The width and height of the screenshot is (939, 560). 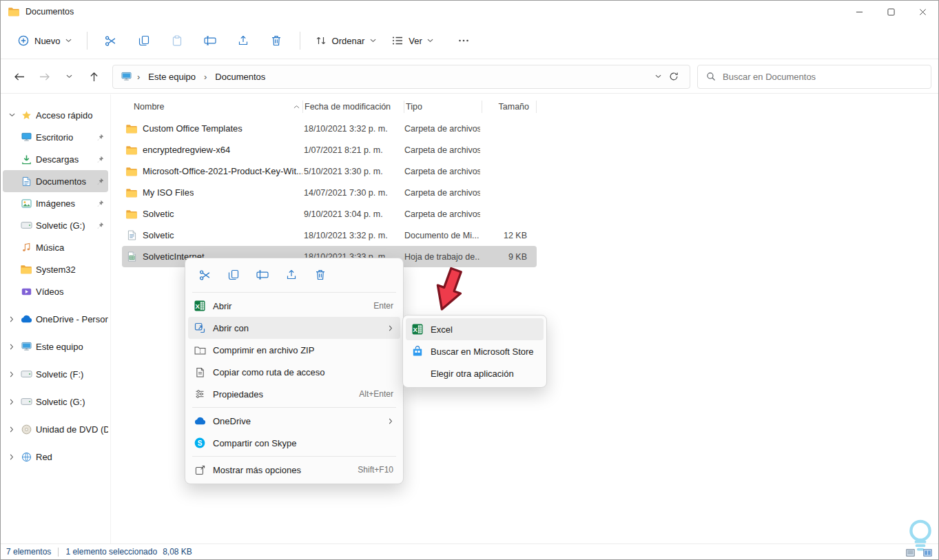 I want to click on menu-item-label: Abrir, so click(x=289, y=306).